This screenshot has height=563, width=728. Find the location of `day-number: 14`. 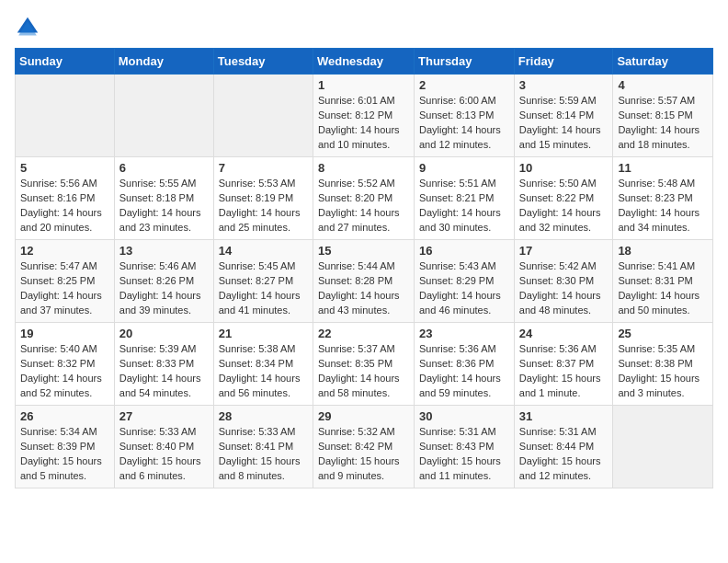

day-number: 14 is located at coordinates (263, 250).